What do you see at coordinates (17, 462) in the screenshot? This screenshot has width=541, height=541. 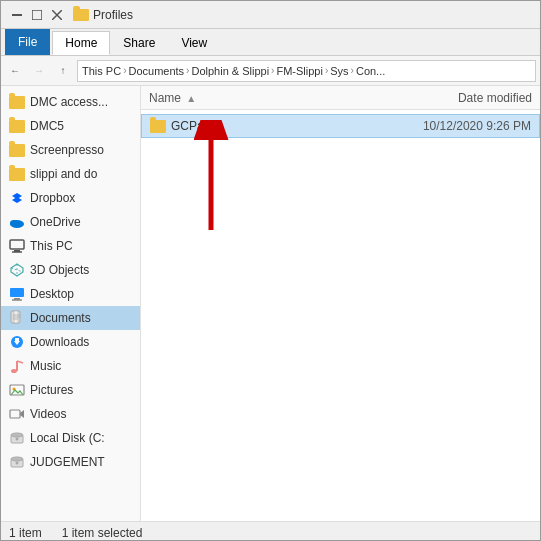 I see `disk2-icon` at bounding box center [17, 462].